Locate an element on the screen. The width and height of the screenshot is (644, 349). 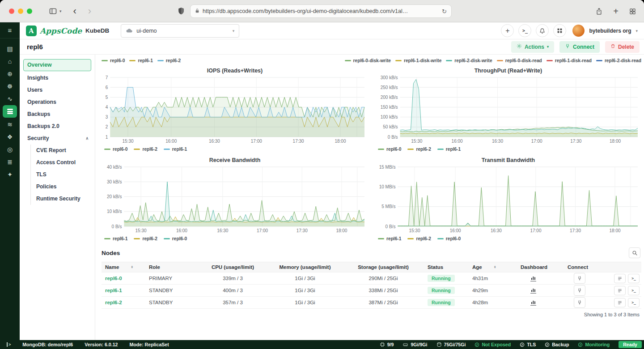
legend-item: repl6-1-disk-read is located at coordinates (569, 61).